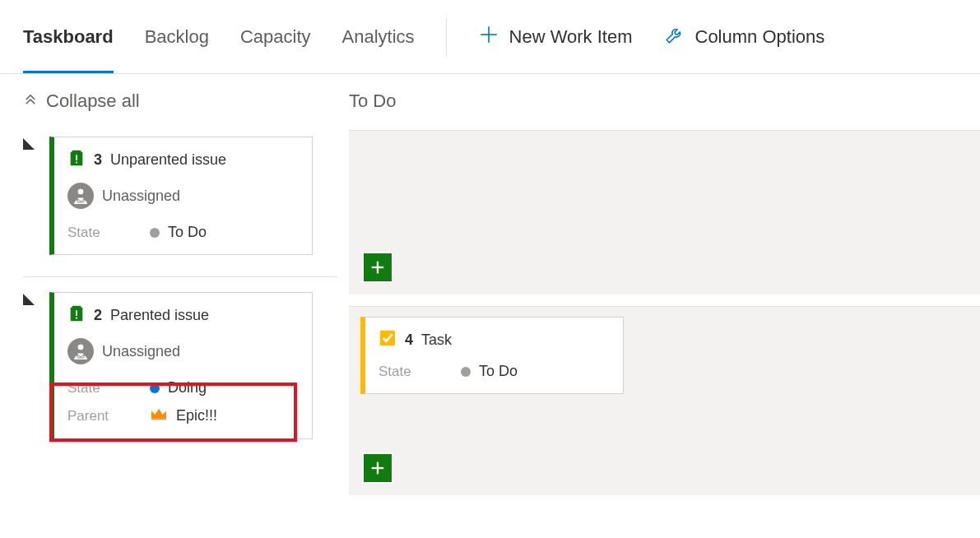 This screenshot has width=980, height=538. I want to click on work-item-id: 3, so click(98, 160).